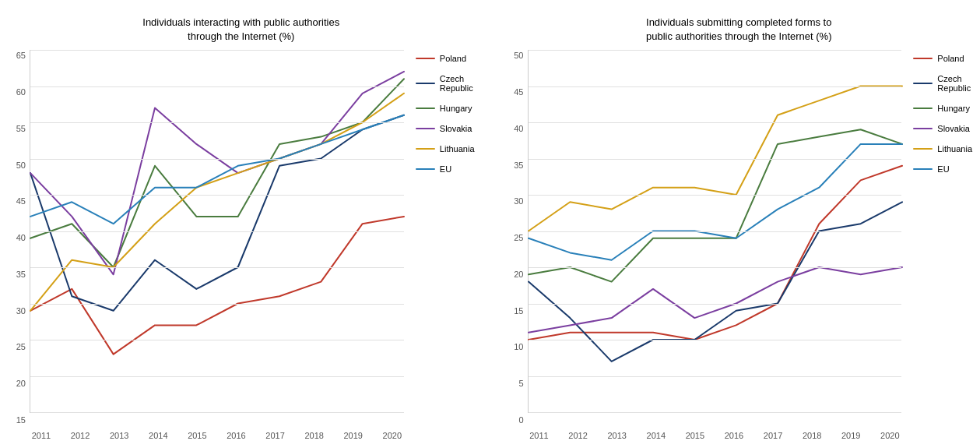 This screenshot has height=448, width=980. Describe the element at coordinates (923, 169) in the screenshot. I see `legend2-eu-line` at that location.